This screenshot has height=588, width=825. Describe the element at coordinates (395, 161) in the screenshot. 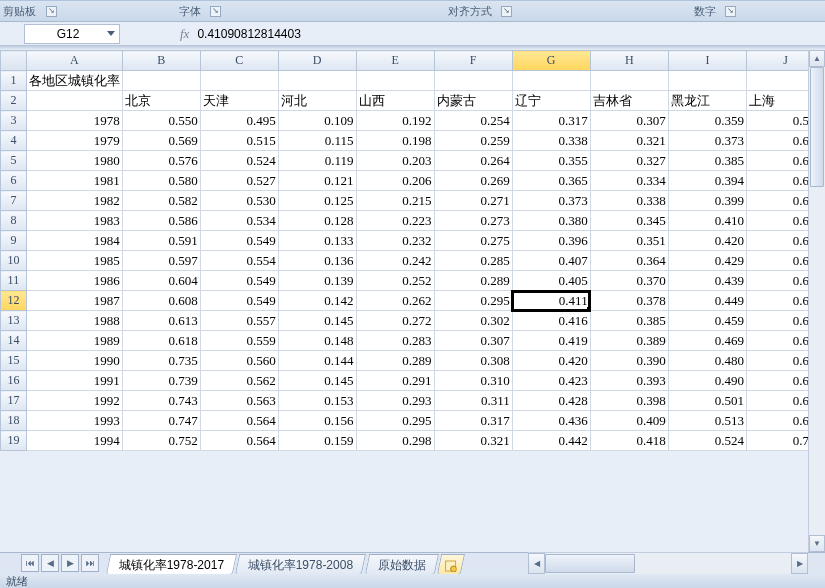

I see `cell-E5: 0.203` at that location.